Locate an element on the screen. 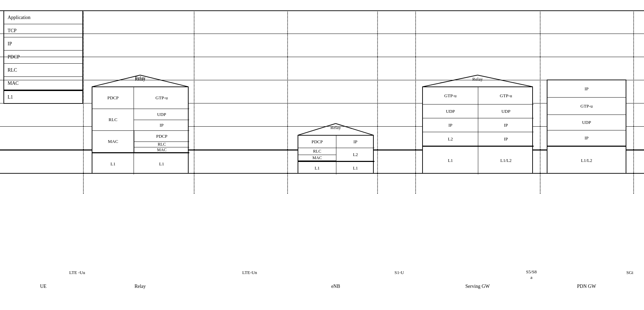 Image resolution: width=644 pixels, height=310 pixels. layer-tcp: TCP is located at coordinates (43, 31).